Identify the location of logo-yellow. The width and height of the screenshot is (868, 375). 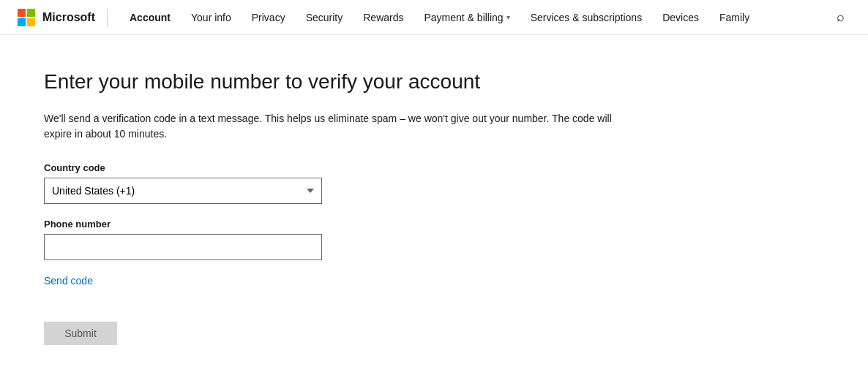
(31, 22).